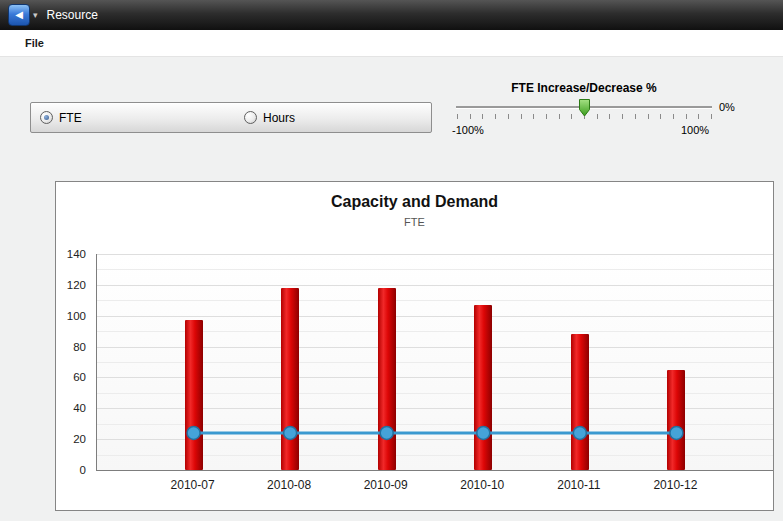  I want to click on chart-title: Capacity and Demand, so click(414, 202).